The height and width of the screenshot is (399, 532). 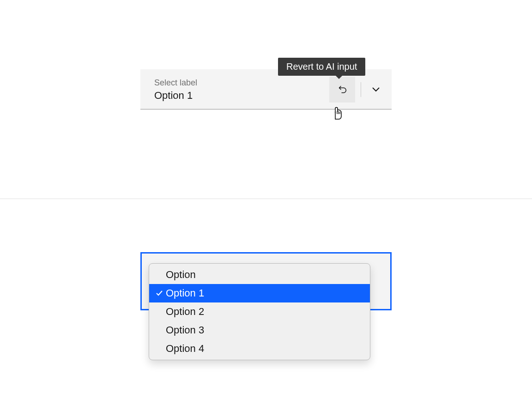 I want to click on option-item: Option, so click(x=260, y=275).